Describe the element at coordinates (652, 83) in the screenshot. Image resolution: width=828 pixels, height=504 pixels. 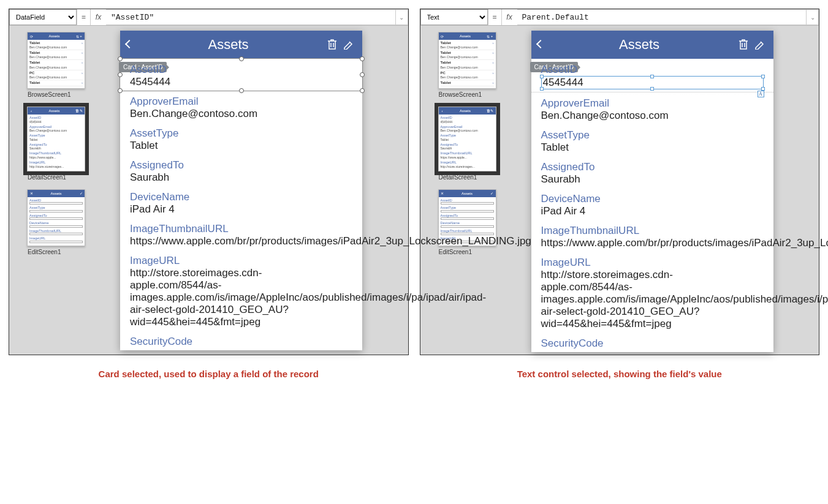
I see `field-value: 4545444A` at that location.